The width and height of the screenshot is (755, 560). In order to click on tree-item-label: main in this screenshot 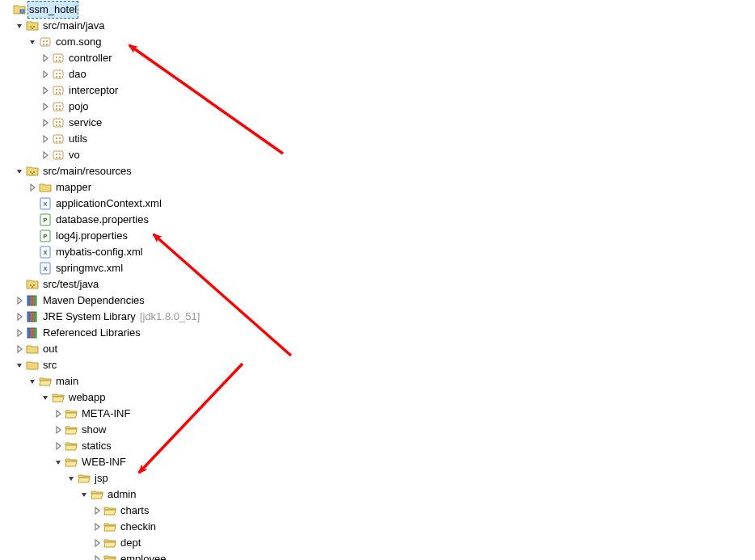, I will do `click(67, 381)`.